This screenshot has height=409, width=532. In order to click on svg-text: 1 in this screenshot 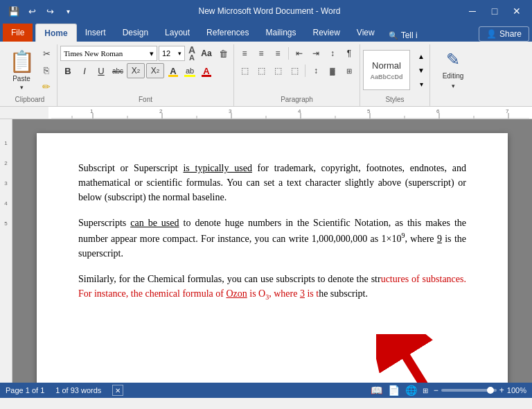, I will do `click(91, 111)`.